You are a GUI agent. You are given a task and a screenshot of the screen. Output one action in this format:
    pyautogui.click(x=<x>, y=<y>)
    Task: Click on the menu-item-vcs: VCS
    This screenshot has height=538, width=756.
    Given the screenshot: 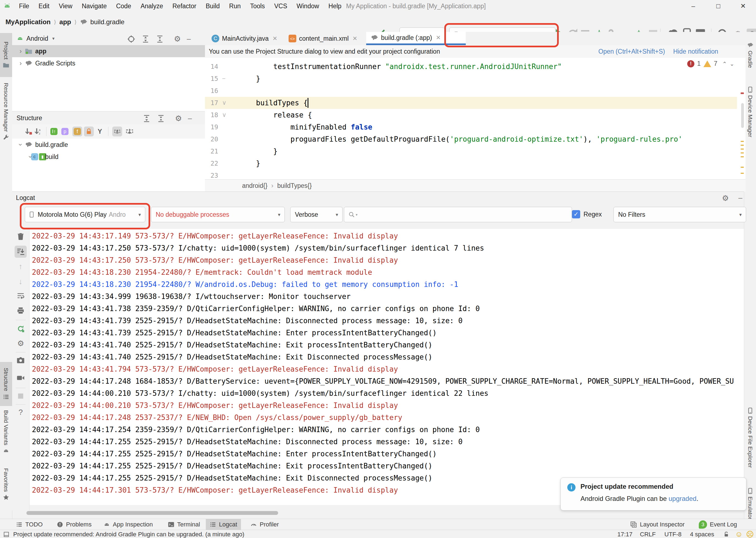 What is the action you would take?
    pyautogui.click(x=281, y=6)
    